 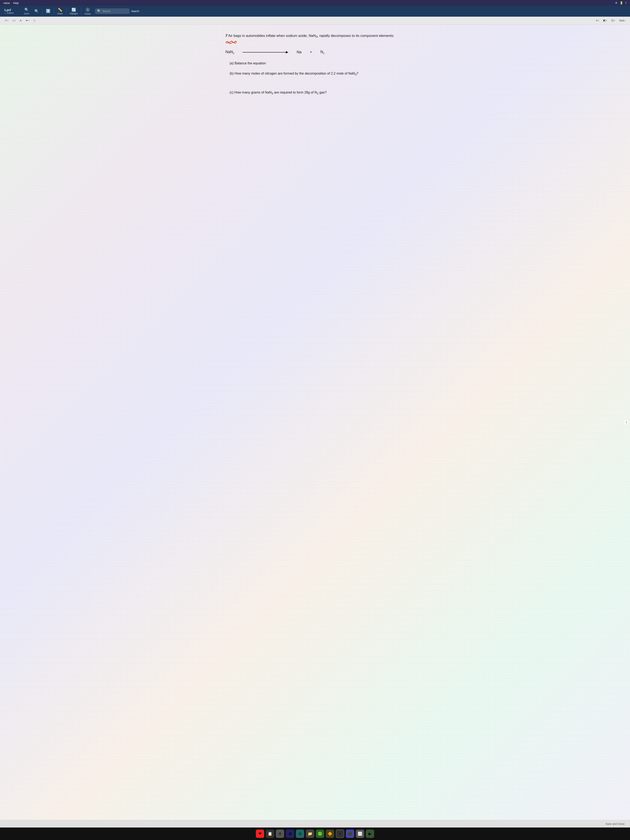 What do you see at coordinates (232, 93) in the screenshot?
I see `part-c-label: (c)` at bounding box center [232, 93].